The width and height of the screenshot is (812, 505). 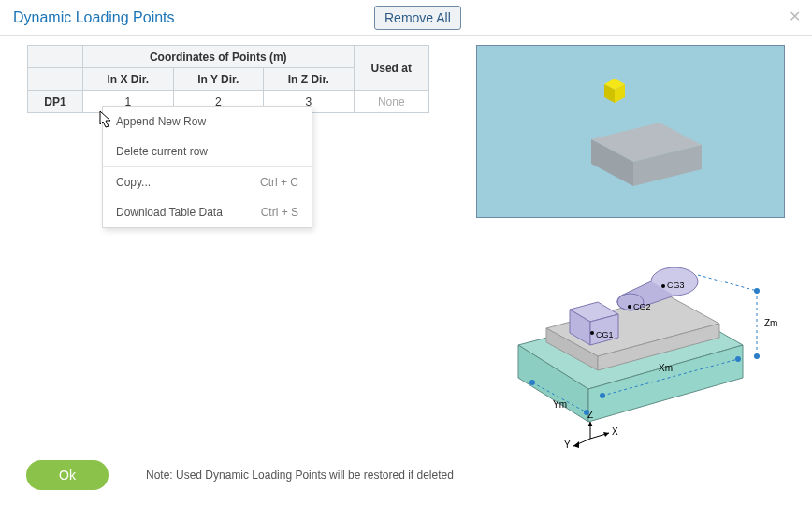 What do you see at coordinates (228, 79) in the screenshot?
I see `coordinates-table: Coordinates of Points (m) Used at In X D…` at bounding box center [228, 79].